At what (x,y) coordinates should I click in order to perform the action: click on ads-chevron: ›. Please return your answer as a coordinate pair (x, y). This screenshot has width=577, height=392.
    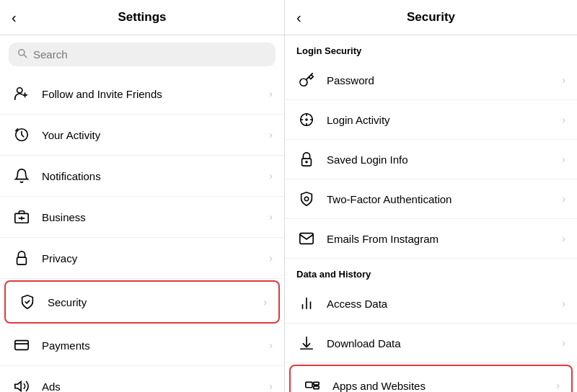
    Looking at the image, I should click on (271, 386).